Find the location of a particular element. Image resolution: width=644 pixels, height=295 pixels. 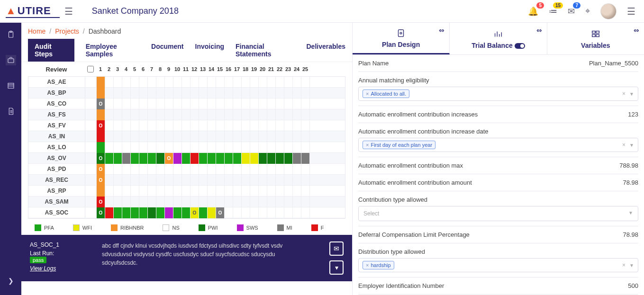

clear-icon: × is located at coordinates (624, 145).